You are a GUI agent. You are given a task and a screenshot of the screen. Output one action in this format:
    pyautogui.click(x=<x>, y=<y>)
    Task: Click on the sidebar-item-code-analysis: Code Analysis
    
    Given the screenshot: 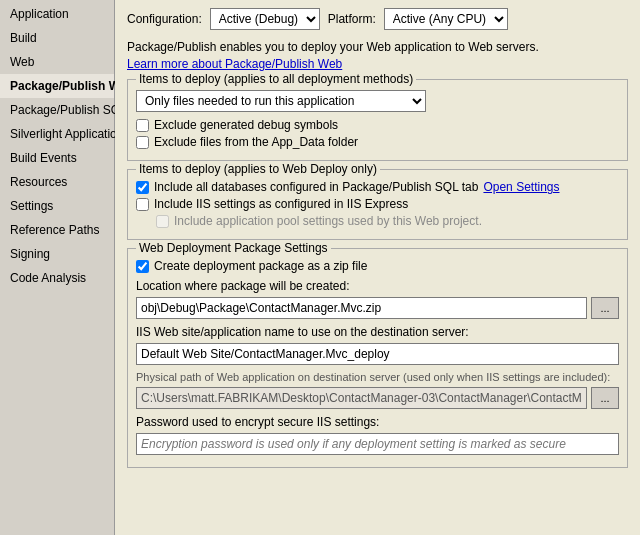 What is the action you would take?
    pyautogui.click(x=57, y=278)
    